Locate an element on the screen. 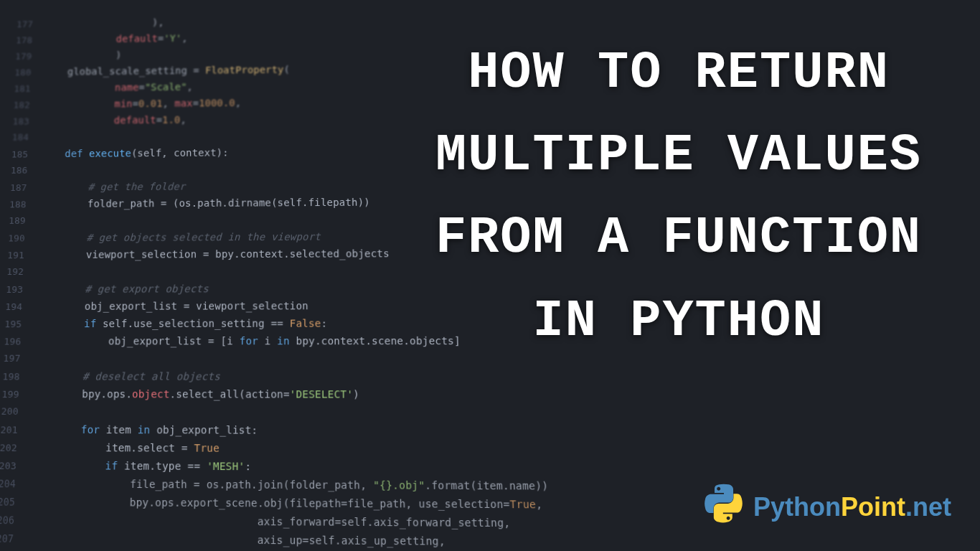  line-number: 200 is located at coordinates (16, 411).